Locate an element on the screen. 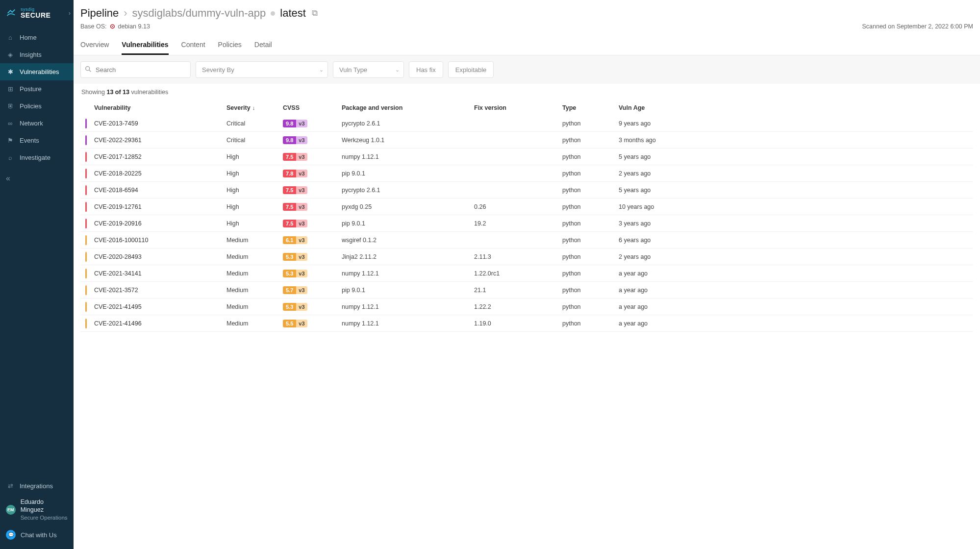 The image size is (980, 549). sidebar-item-vulnerabilities: ✱Vulnerabilities is located at coordinates (37, 72).